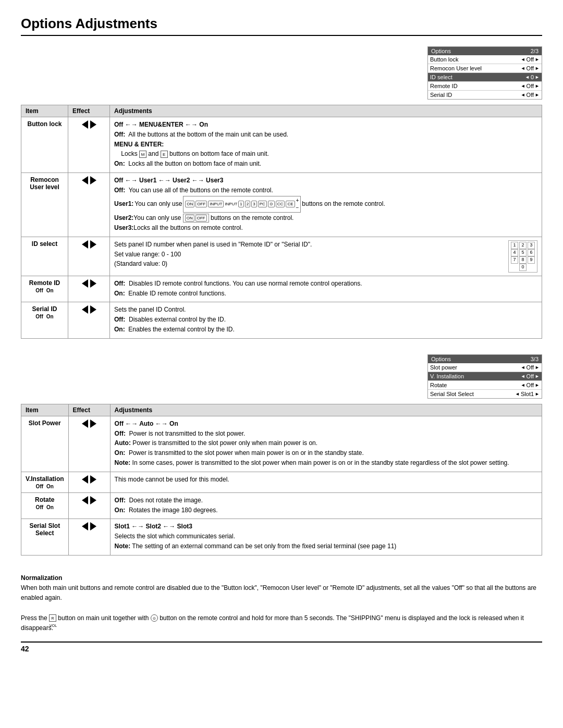  What do you see at coordinates (282, 444) in the screenshot?
I see `row-slot-power: Slot Power Off ←→ Auto ←→ On Off: Power …` at bounding box center [282, 444].